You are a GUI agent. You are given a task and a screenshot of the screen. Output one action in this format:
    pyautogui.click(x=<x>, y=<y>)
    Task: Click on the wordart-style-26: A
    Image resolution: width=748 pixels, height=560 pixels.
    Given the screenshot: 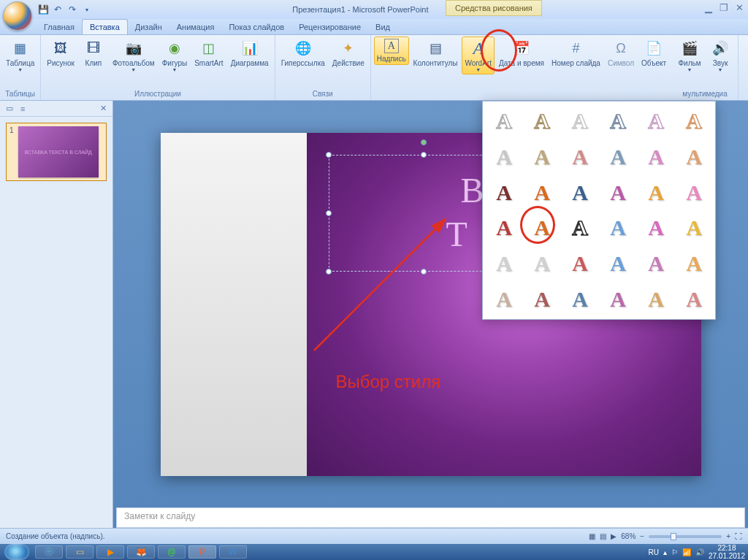 What is the action you would take?
    pyautogui.click(x=580, y=264)
    